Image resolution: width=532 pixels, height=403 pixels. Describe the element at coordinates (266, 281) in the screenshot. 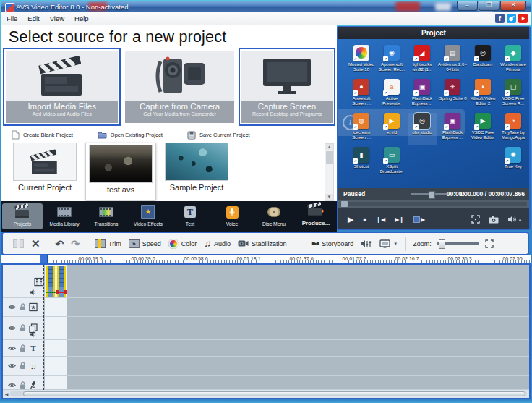

I see `track-row-video-track` at that location.